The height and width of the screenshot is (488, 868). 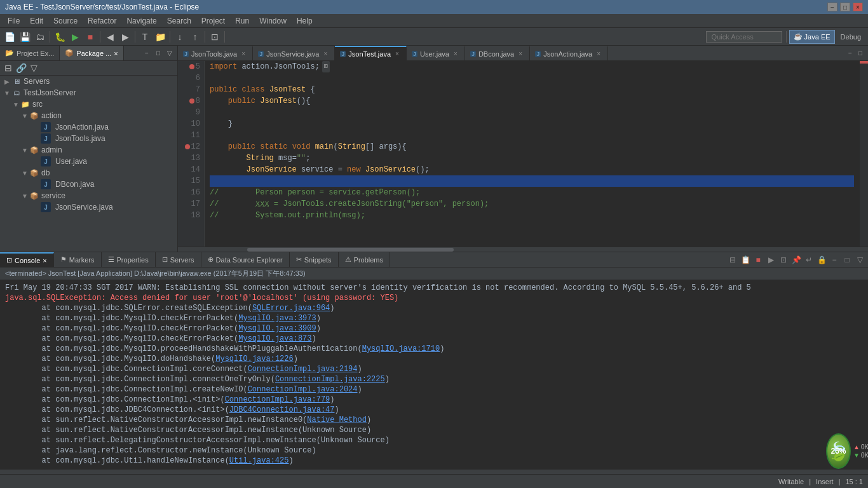 What do you see at coordinates (214, 21) in the screenshot?
I see `menu-project: Project` at bounding box center [214, 21].